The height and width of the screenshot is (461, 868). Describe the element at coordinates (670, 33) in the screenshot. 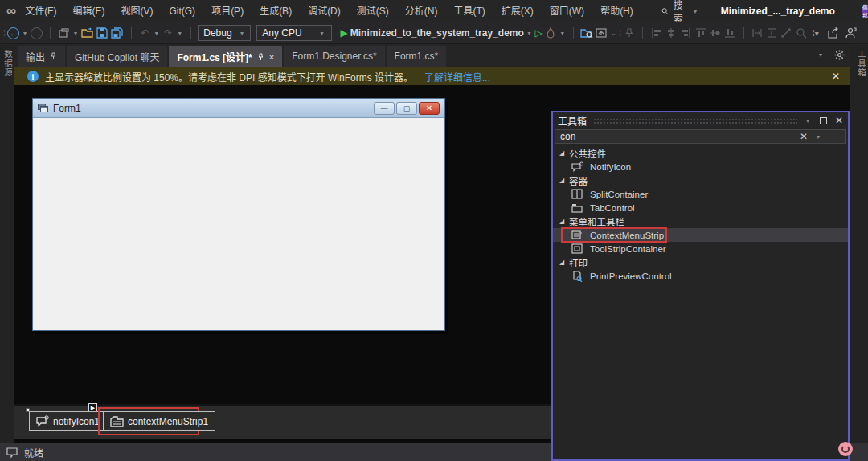

I see `align-centers-icon` at that location.